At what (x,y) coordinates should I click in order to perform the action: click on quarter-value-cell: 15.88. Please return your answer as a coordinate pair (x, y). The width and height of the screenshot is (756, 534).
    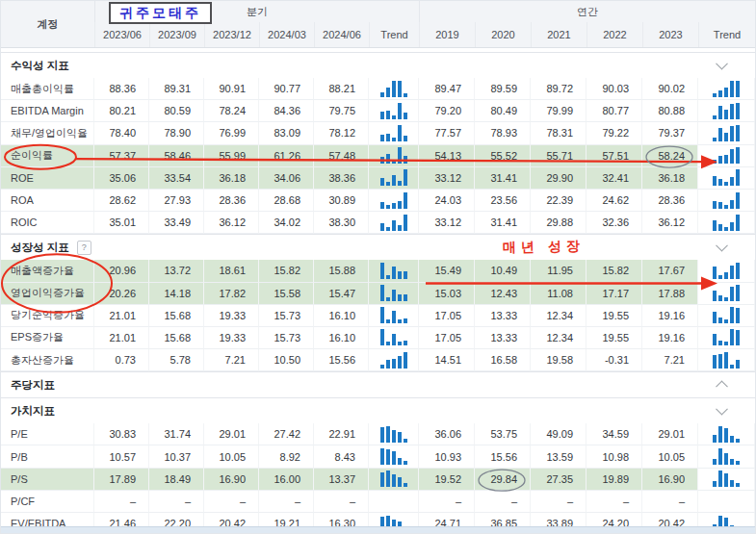
    Looking at the image, I should click on (341, 271).